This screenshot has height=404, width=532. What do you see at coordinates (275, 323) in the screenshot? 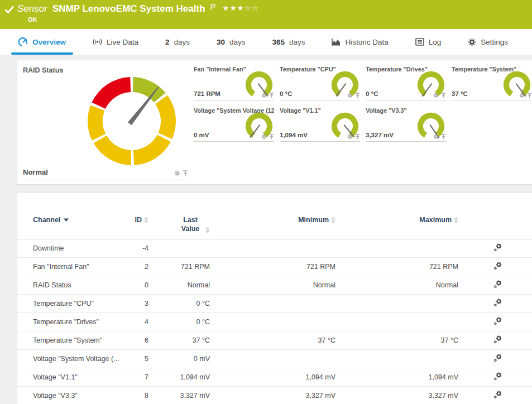
I see `table-row-temperature-drives: Temperature "Drives" 4 0 °C` at bounding box center [275, 323].